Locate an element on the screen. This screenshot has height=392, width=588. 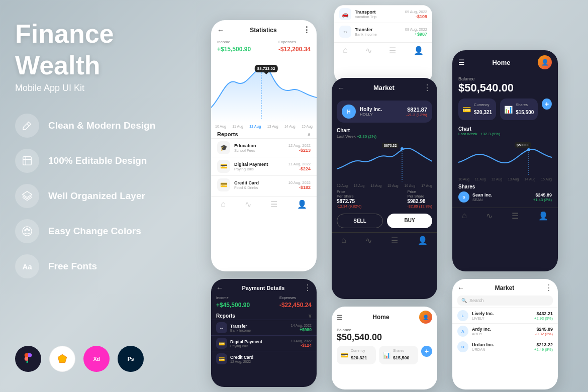
ardy-icon: A is located at coordinates (463, 331).